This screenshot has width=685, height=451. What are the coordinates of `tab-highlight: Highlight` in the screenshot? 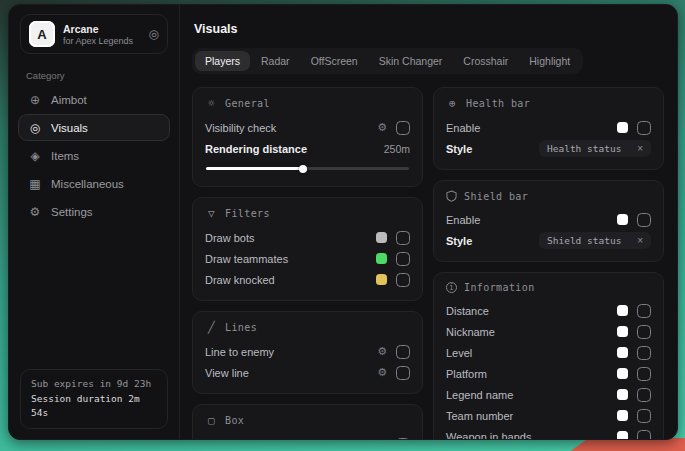 It's located at (550, 61).